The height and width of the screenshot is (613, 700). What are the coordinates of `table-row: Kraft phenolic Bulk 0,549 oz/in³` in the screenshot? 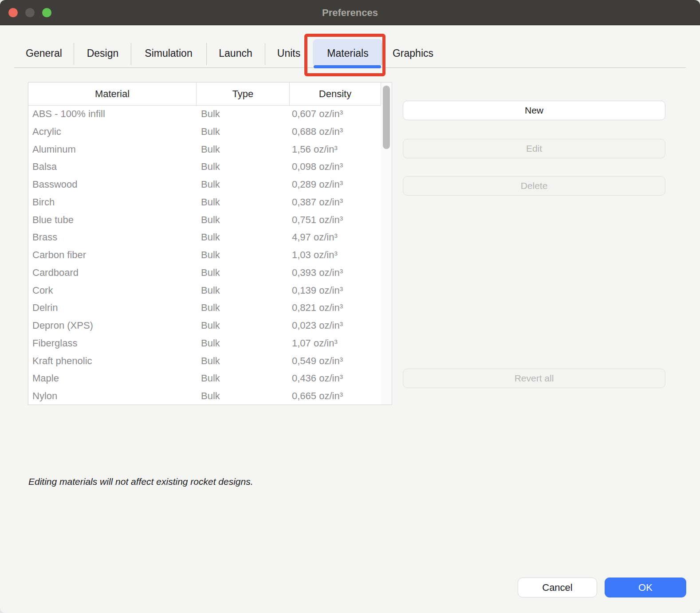 It's located at (210, 361).